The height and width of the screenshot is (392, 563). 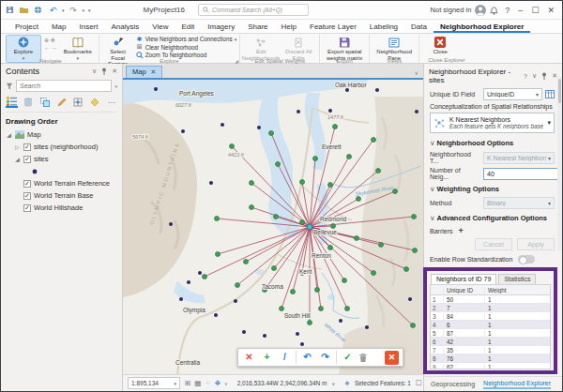 I want to click on results-tab-neighbors-of-id-79: Neighbors of ID 79, so click(x=464, y=279).